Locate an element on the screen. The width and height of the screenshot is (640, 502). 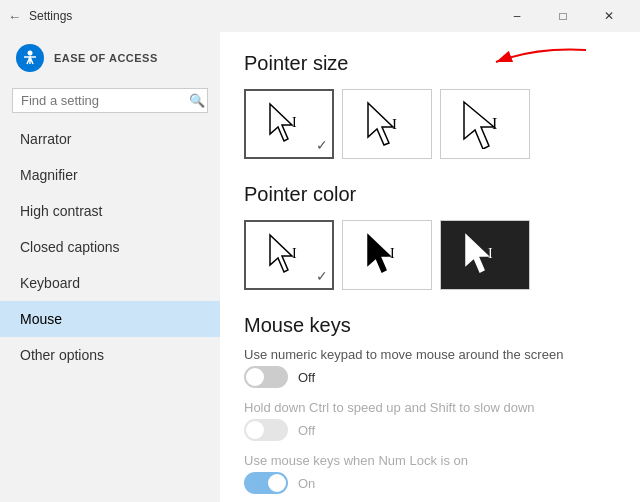
cursor-white-icon: I is located at coordinates (290, 255).